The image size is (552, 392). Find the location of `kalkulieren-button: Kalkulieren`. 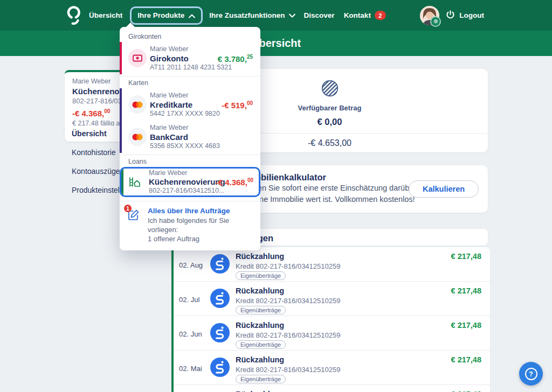

kalkulieren-button: Kalkulieren is located at coordinates (444, 189).